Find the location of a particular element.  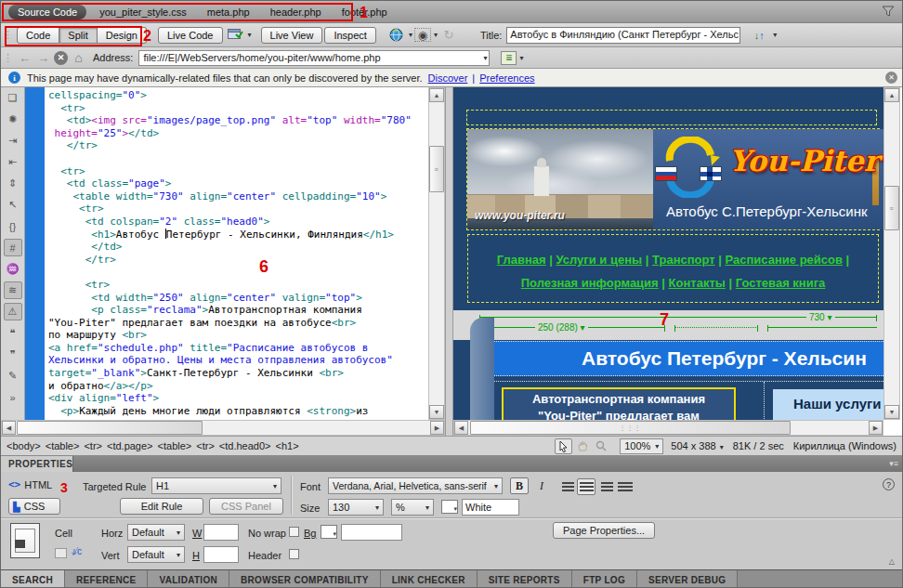

edit-rule-button: Edit Rule is located at coordinates (162, 506).